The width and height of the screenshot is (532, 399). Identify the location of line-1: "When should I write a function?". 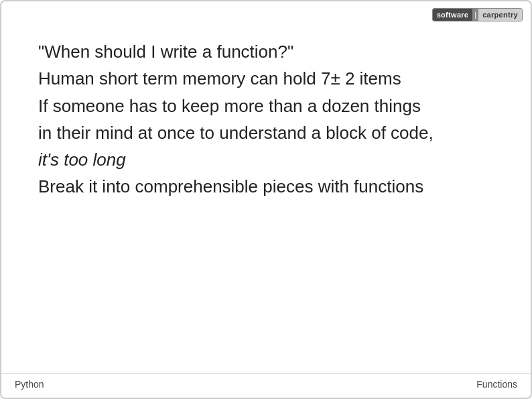
(264, 52).